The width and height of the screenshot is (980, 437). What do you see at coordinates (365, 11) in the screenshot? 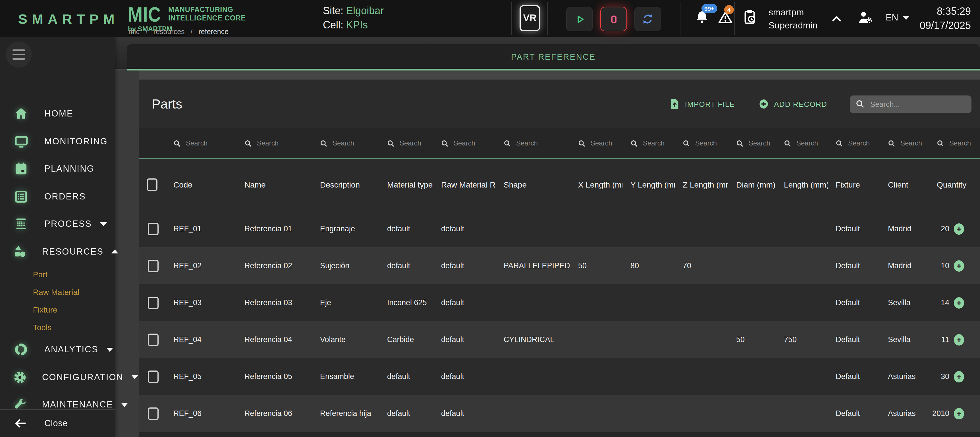
I see `site-value: Elgoibar` at bounding box center [365, 11].